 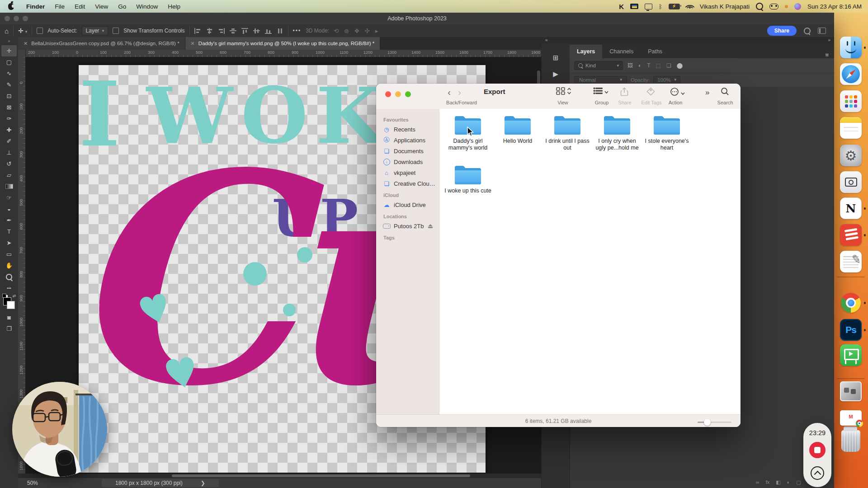 What do you see at coordinates (408, 183) in the screenshot?
I see `sidebar-item-creative-cloud-: ❏Creative Cloud...` at bounding box center [408, 183].